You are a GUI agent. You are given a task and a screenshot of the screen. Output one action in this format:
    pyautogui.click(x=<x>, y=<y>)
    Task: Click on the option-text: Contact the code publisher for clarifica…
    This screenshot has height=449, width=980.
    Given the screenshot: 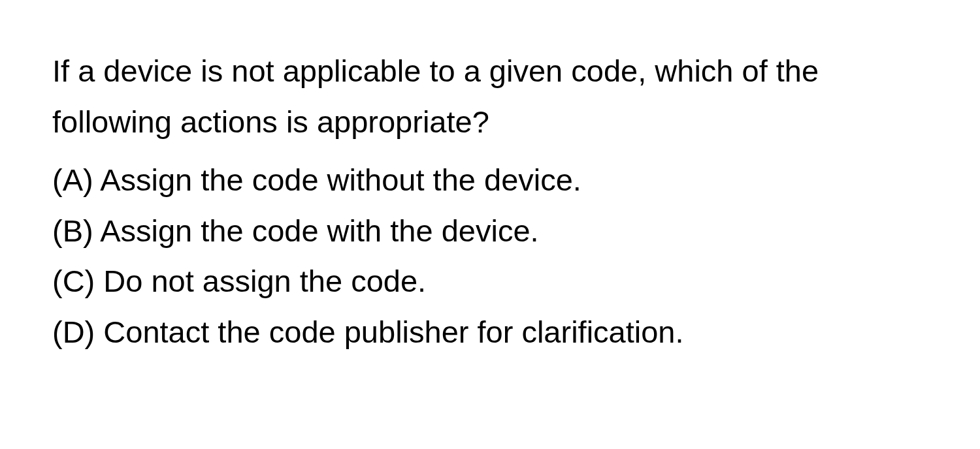 What is the action you would take?
    pyautogui.click(x=393, y=332)
    